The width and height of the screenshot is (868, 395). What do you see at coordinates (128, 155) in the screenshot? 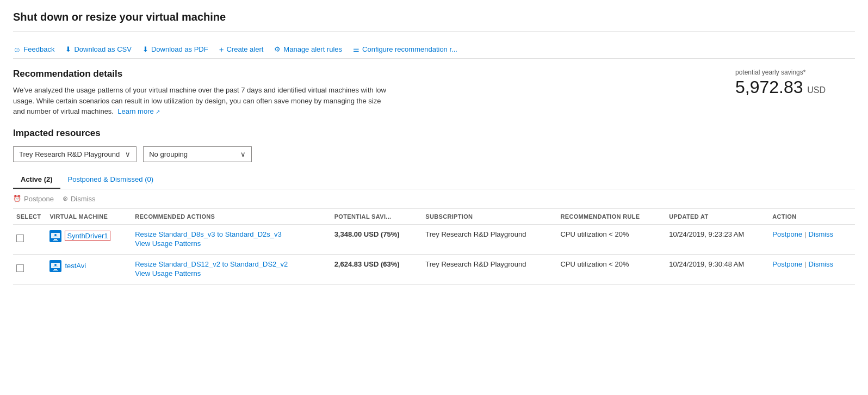
I see `subscription-chevron-icon: ∨` at bounding box center [128, 155].